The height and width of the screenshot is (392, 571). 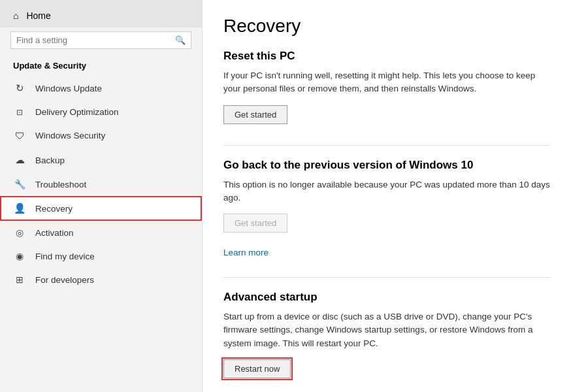 What do you see at coordinates (69, 89) in the screenshot?
I see `sidebar-item-label: Windows Update` at bounding box center [69, 89].